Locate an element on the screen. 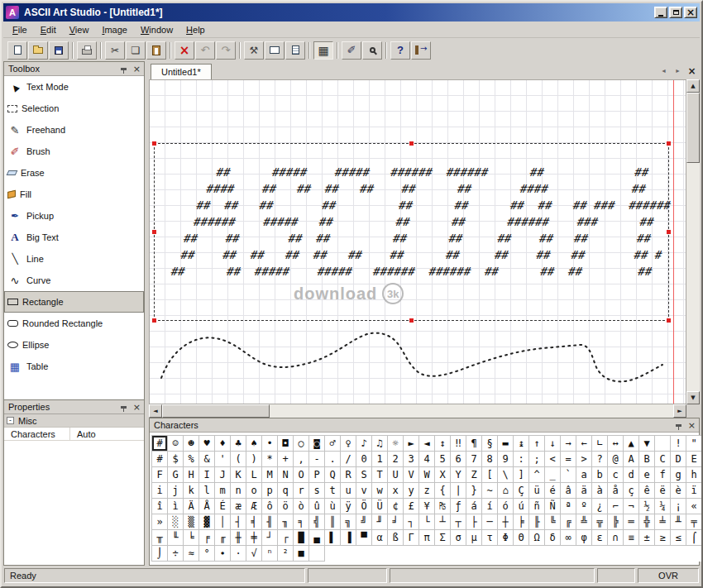  character-cell: / is located at coordinates (349, 460).